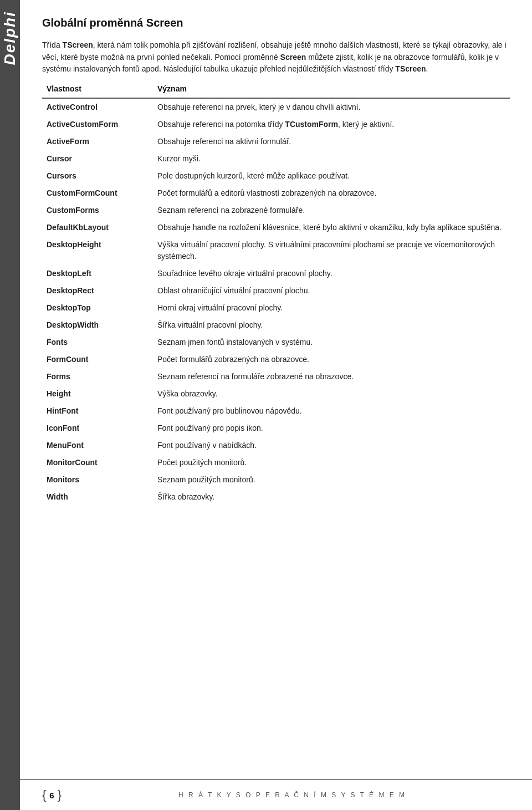 The width and height of the screenshot is (532, 810). I want to click on property-name: DesktopHeight, so click(98, 251).